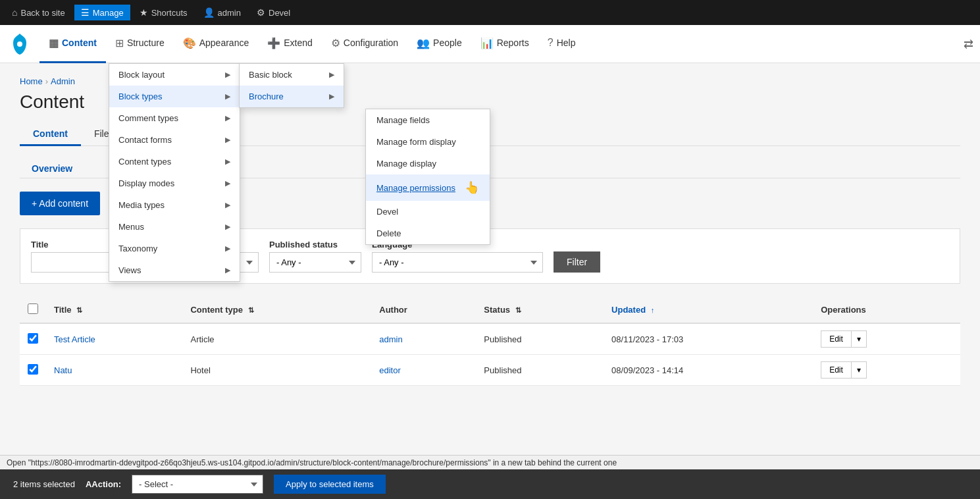 The width and height of the screenshot is (980, 499). I want to click on menu-brochure: Brochure ▶, so click(292, 96).